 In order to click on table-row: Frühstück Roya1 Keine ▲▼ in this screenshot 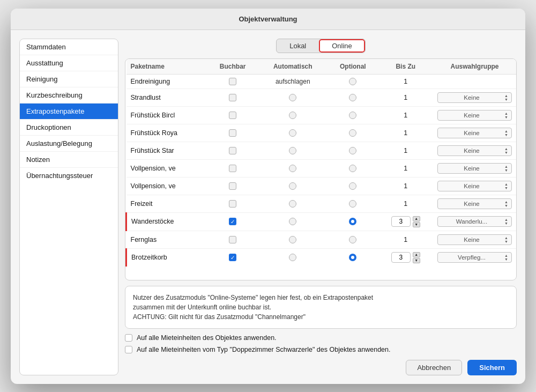, I will do `click(322, 133)`.